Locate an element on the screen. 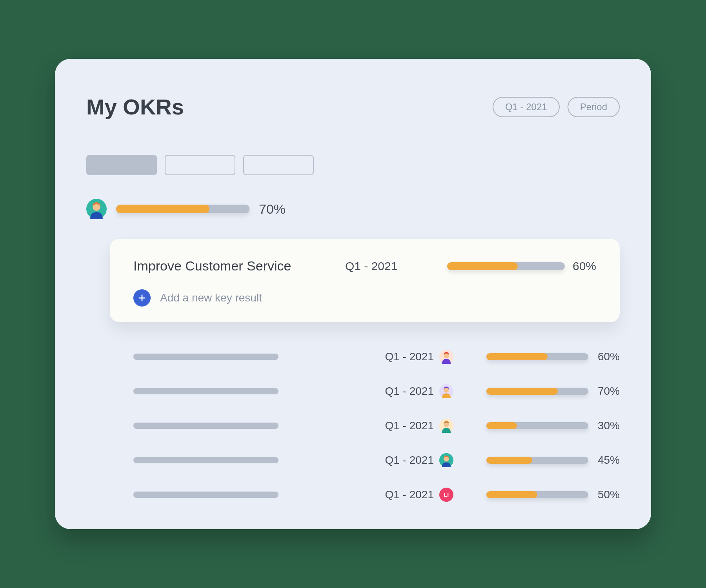 The width and height of the screenshot is (706, 588). header-pills: Q1 - 2021 Period is located at coordinates (556, 107).